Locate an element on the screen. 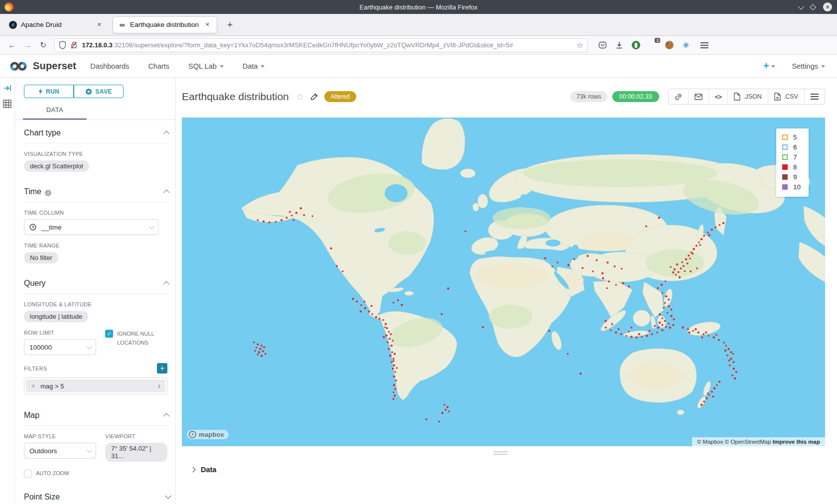 This screenshot has height=504, width=837. pocket-icon is located at coordinates (603, 45).